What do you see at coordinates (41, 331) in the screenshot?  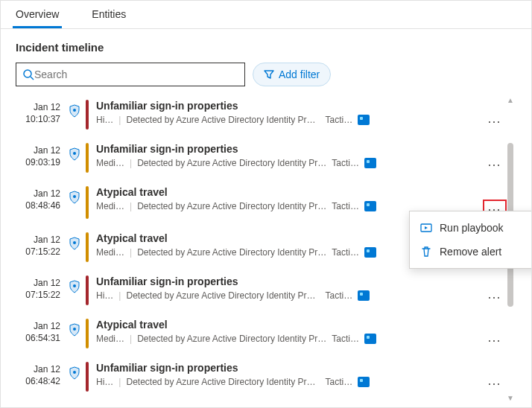 I see `timestamp: Jan 1206:54:31` at bounding box center [41, 331].